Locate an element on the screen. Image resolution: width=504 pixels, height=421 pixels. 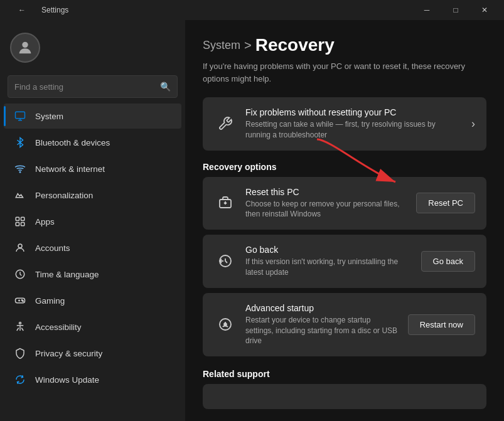
go-back-text: Go back If this version isn't working, t… is located at coordinates (329, 261).